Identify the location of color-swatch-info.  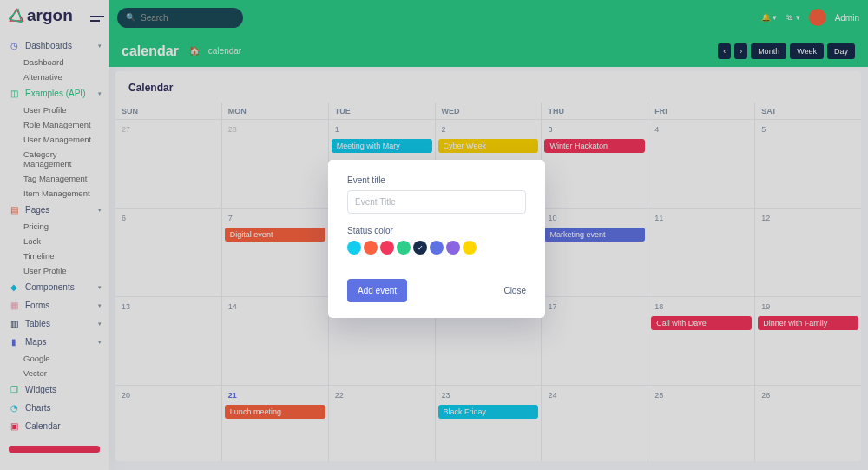
(354, 248).